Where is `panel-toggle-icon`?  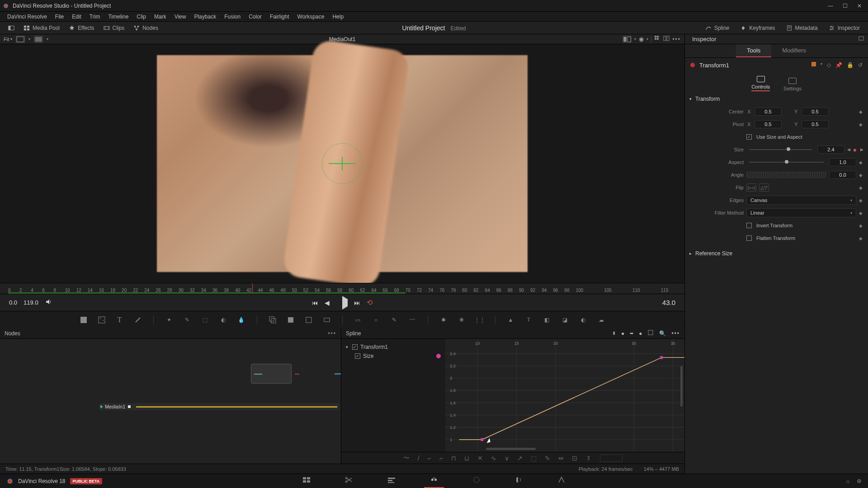
panel-toggle-icon is located at coordinates (11, 28).